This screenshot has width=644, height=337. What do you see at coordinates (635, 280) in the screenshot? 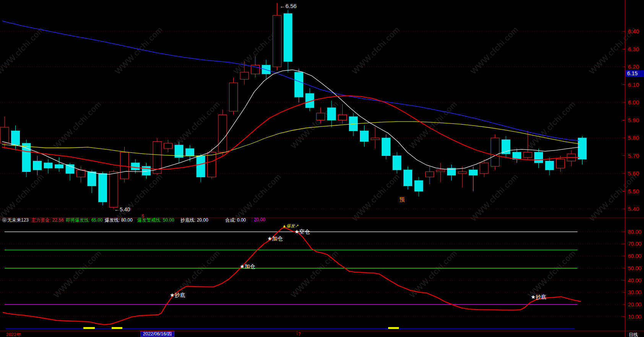
I see `indicator-axis-label: 40.00` at bounding box center [635, 280].